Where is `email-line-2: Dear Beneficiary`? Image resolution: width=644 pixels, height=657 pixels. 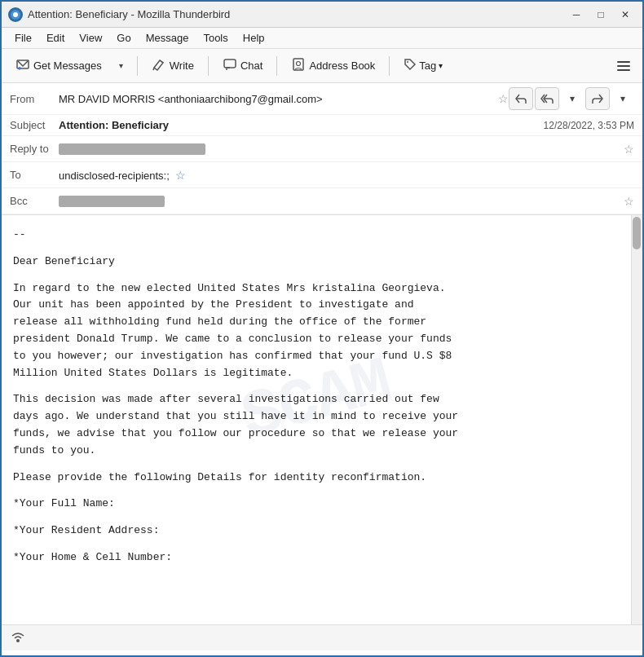 email-line-2: Dear Beneficiary is located at coordinates (314, 262).